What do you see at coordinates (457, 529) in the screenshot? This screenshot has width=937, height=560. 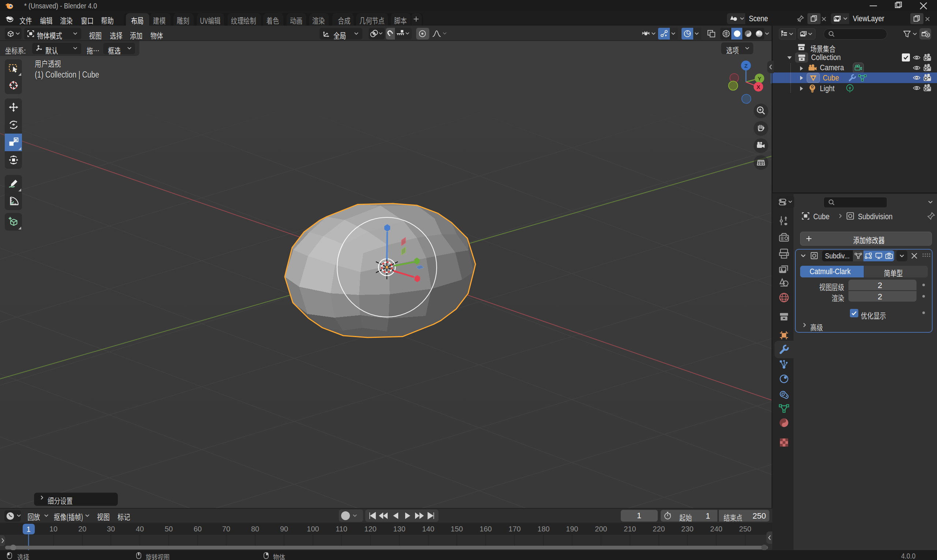 I see `svg-text: 150` at bounding box center [457, 529].